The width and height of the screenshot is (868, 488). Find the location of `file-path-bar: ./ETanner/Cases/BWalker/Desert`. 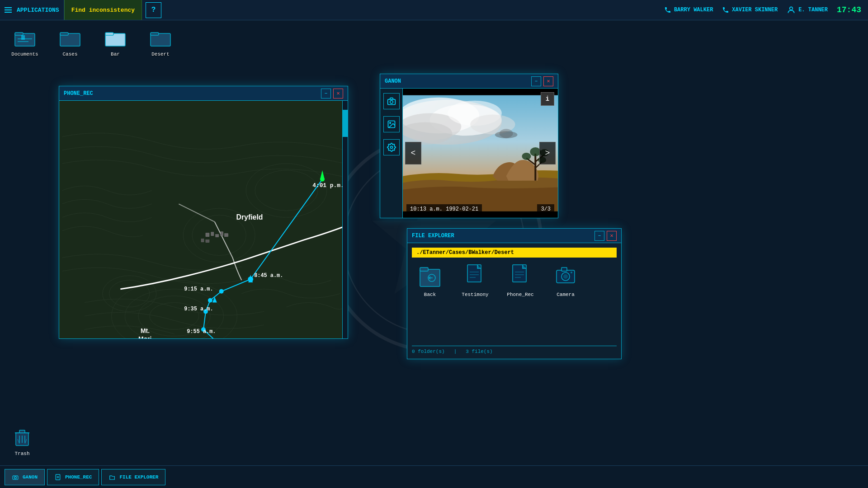

file-path-bar: ./ETanner/Cases/BWalker/Desert is located at coordinates (514, 253).